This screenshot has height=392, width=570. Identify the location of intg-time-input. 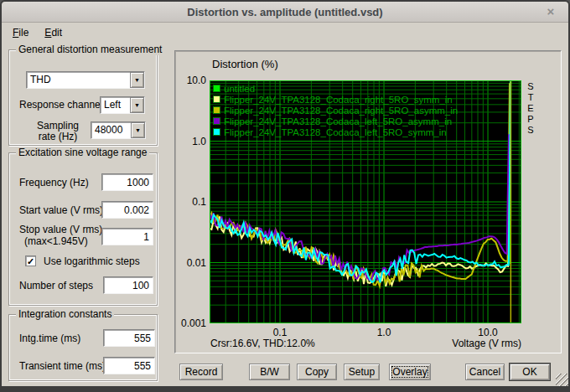
(129, 338).